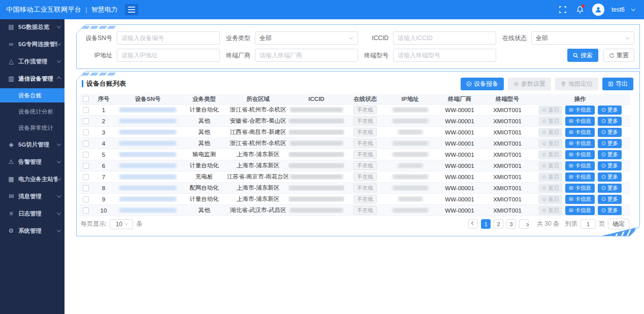 The width and height of the screenshot is (644, 314). What do you see at coordinates (511, 224) in the screenshot?
I see `page-number-button: 3` at bounding box center [511, 224].